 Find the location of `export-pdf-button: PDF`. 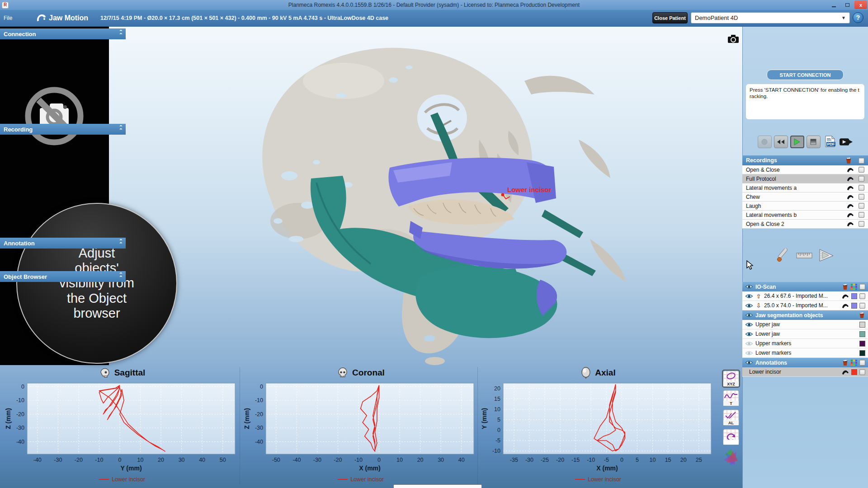

export-pdf-button: PDF is located at coordinates (830, 142).